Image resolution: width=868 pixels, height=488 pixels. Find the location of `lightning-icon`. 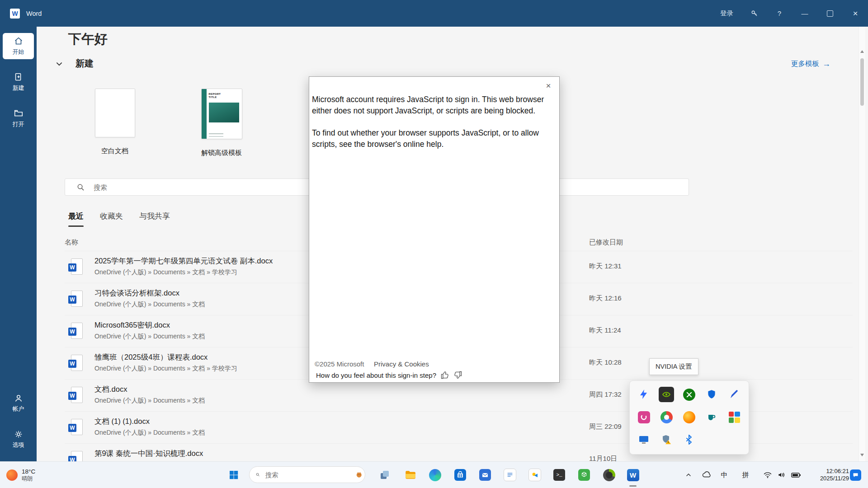

lightning-icon is located at coordinates (644, 394).